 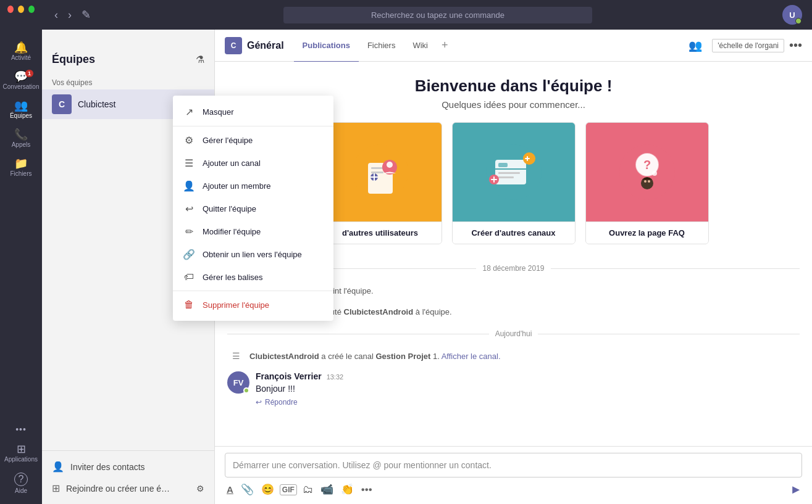 I want to click on filter-icon: ⚗, so click(x=200, y=59).